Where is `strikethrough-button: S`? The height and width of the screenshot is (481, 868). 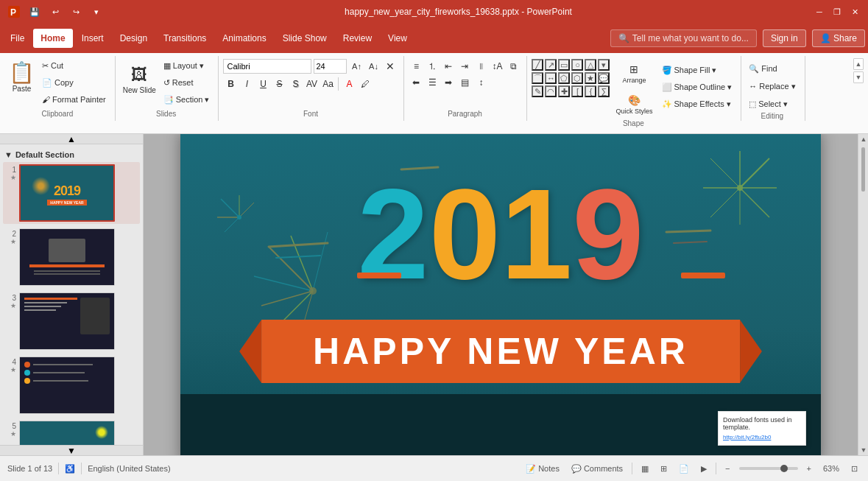 strikethrough-button: S is located at coordinates (279, 84).